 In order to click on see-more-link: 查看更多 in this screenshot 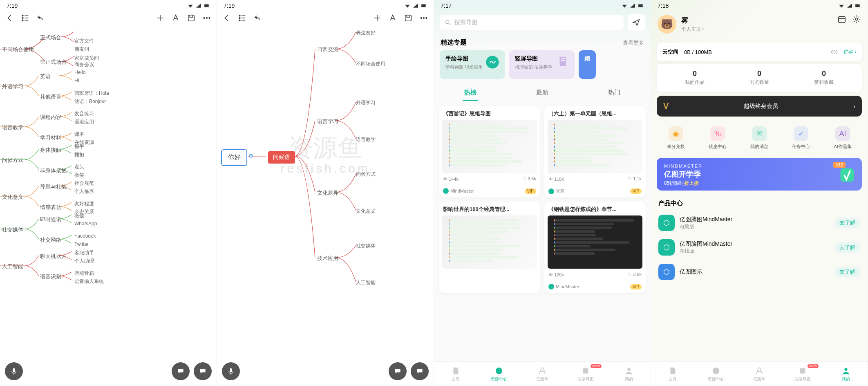, I will do `click(633, 43)`.